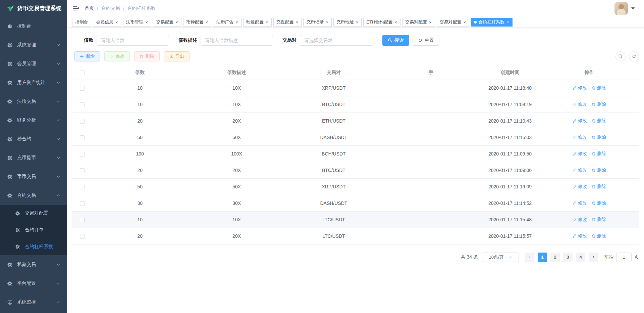 Image resolution: width=644 pixels, height=313 pixels. Describe the element at coordinates (34, 247) in the screenshot. I see `sidebar-item-leverage-coefficient: 合约杠杆系数` at that location.